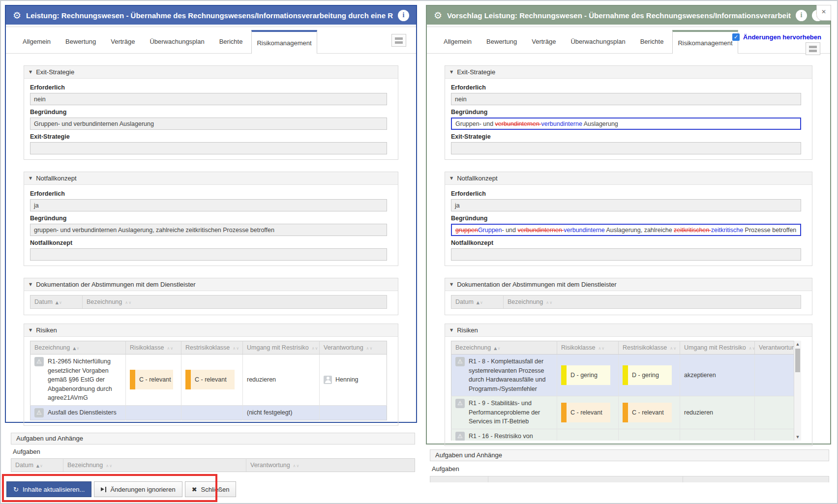 The image size is (838, 504). What do you see at coordinates (777, 37) in the screenshot?
I see `highlight-changes-row: ✓ Änderungen hervorheben` at bounding box center [777, 37].